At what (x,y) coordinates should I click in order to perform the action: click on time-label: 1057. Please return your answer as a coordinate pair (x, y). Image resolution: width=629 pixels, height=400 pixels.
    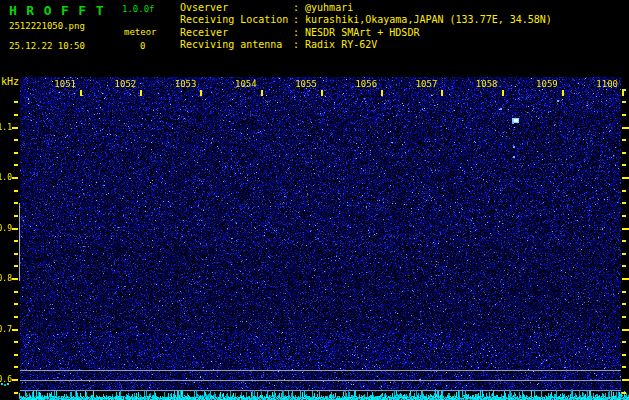
    Looking at the image, I should click on (427, 84).